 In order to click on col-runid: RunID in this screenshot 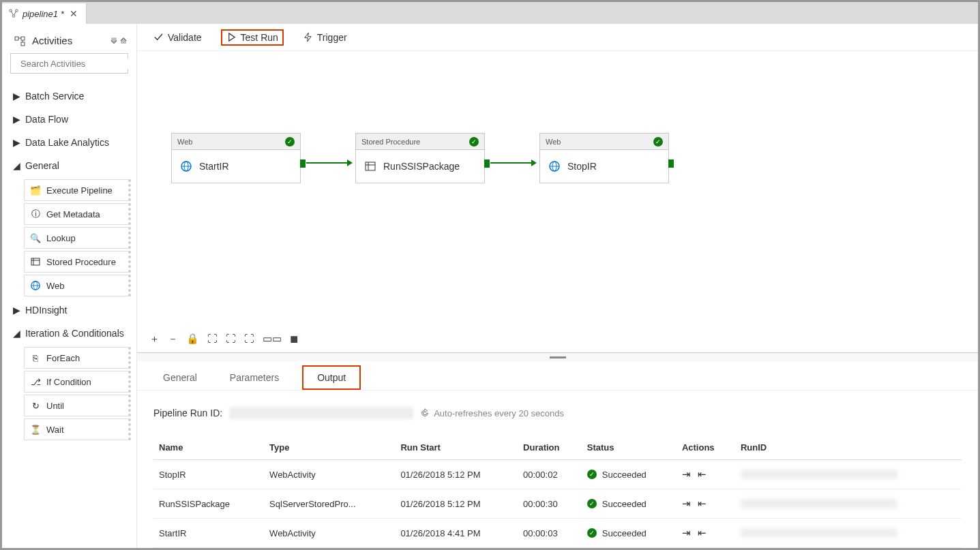, I will do `click(848, 448)`.